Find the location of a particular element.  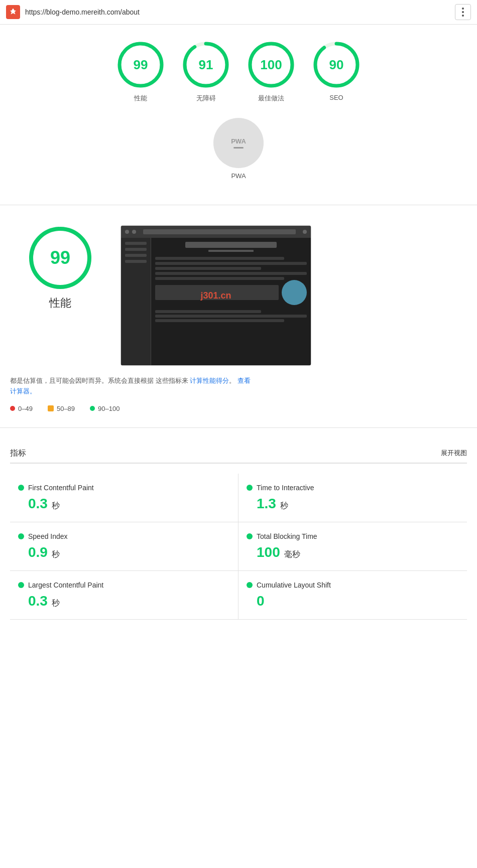

metric-name-row-2: Speed Index is located at coordinates (124, 536).